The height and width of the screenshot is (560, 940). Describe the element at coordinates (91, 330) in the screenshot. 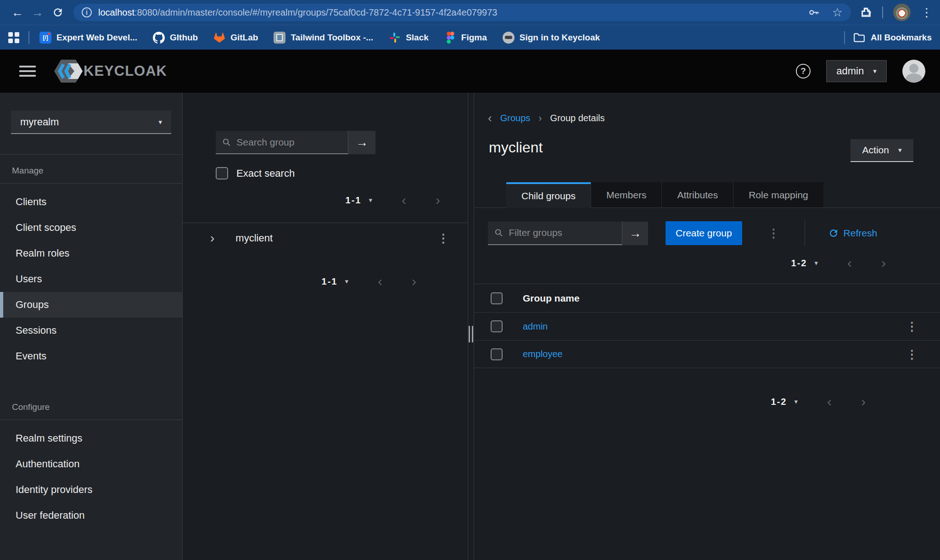

I see `sidebar-item-sessions: Sessions` at that location.